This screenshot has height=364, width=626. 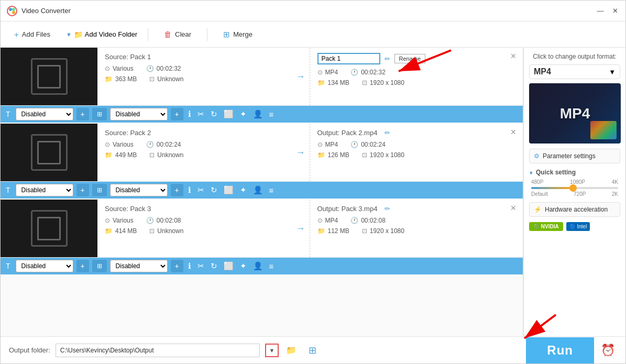 I want to click on scissors-icon-3: ✂, so click(x=201, y=266).